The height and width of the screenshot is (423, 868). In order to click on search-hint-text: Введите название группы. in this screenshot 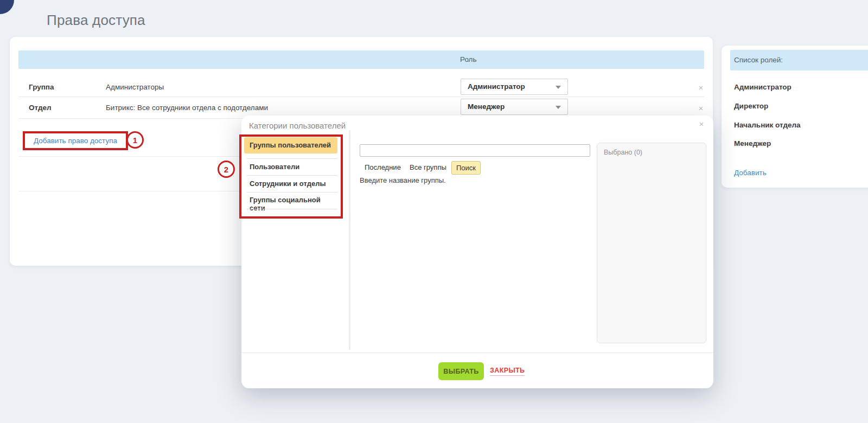, I will do `click(403, 180)`.